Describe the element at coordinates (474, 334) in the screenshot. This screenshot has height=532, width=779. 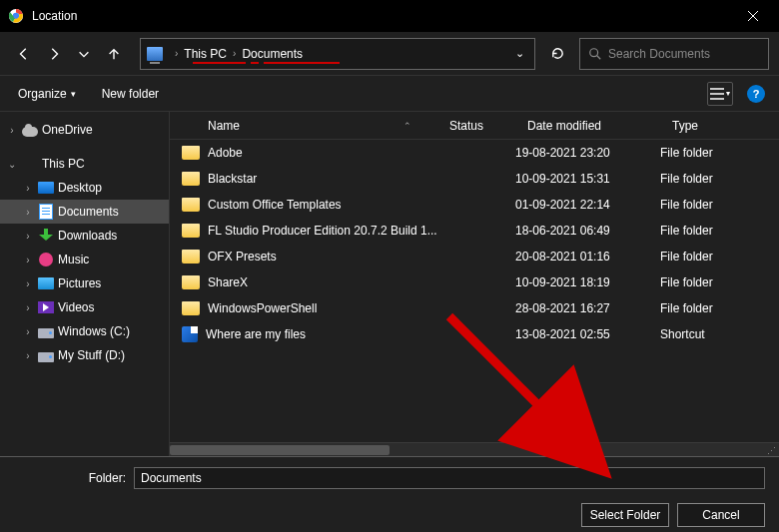
I see `file-row: Where are my files13-08-2021 02:55Shortc…` at that location.